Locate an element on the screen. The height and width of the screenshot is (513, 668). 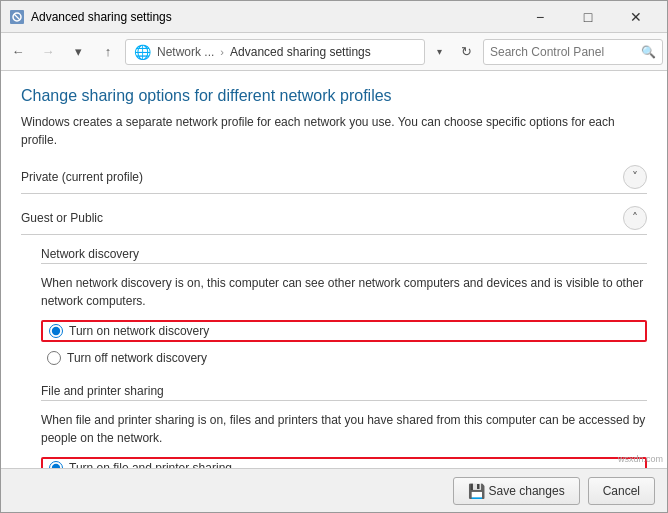
address-path-end: Advanced sharing settings is located at coordinates (300, 52).